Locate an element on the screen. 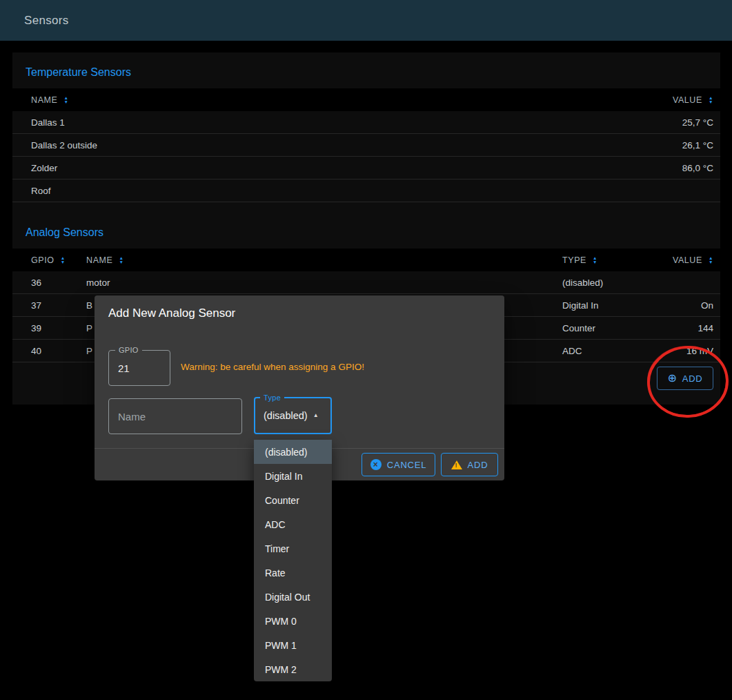  type-dropdown-menu: (disabled) Digital In Counter ADC Timer … is located at coordinates (293, 561).